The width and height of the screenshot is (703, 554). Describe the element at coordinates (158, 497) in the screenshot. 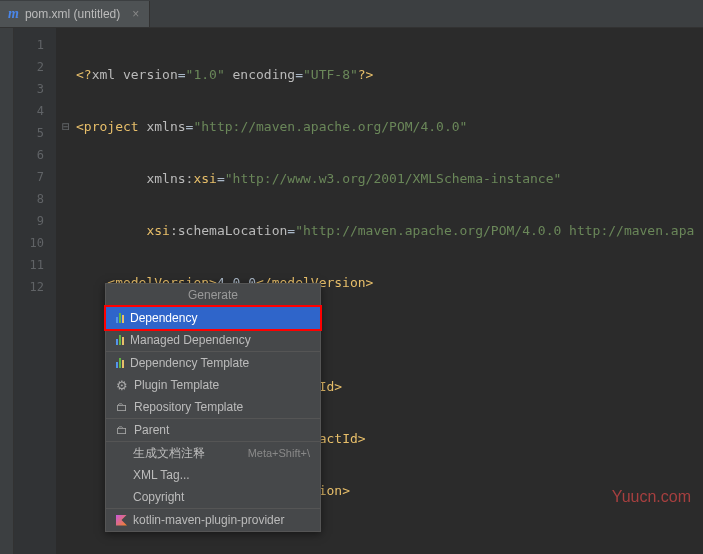

I see `menu-label: Copyright` at that location.